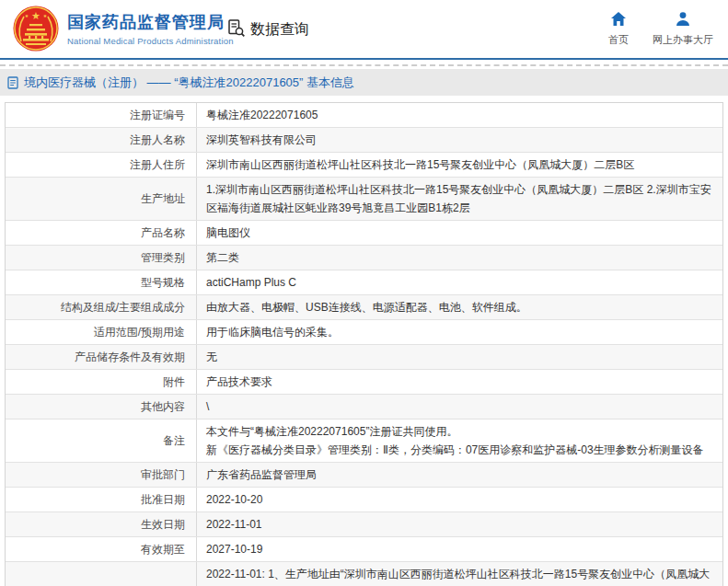 The height and width of the screenshot is (586, 728). I want to click on row-label: 注册人名称, so click(101, 140).